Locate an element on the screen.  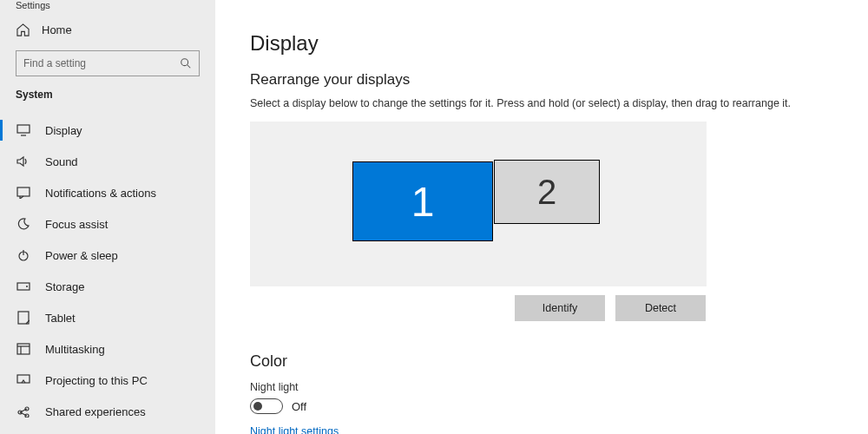
storage-icon is located at coordinates (23, 286).